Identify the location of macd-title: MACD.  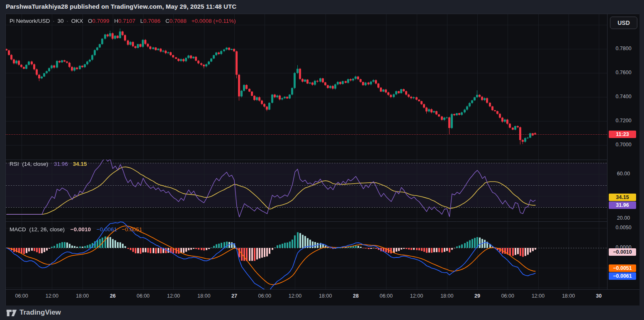
(18, 230).